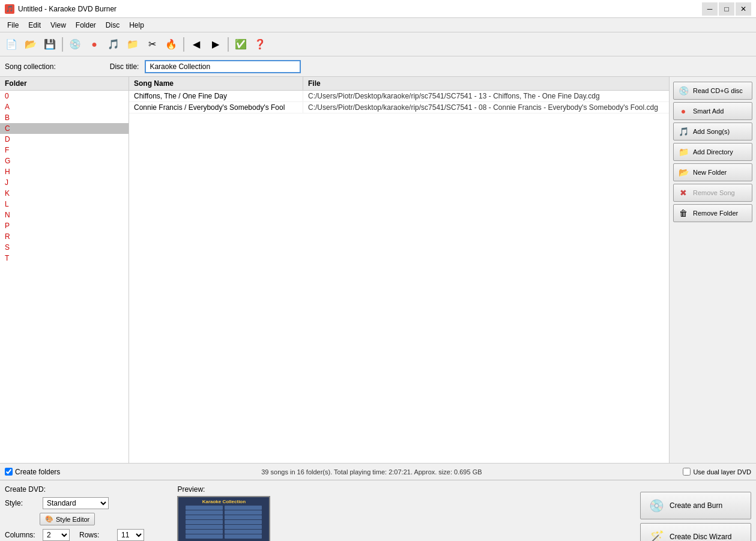  I want to click on song-name-2: Connie Francis / Everybody's Somebody's …, so click(216, 107).